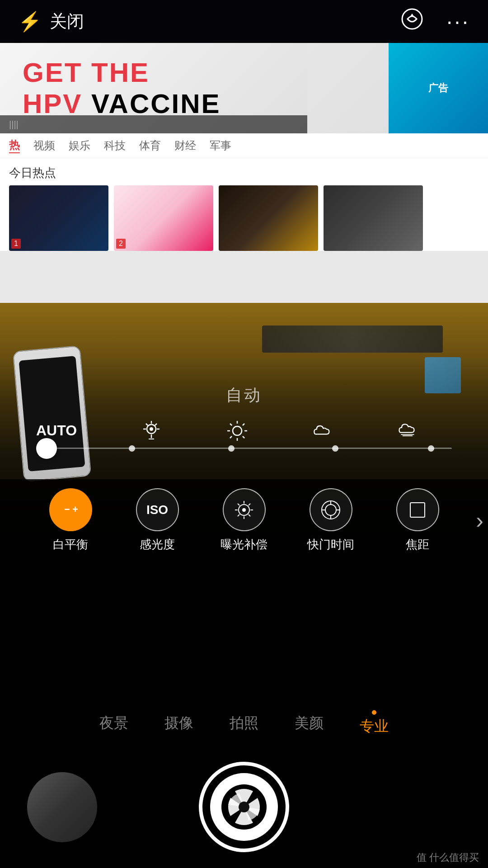 This screenshot has width=488, height=868. What do you see at coordinates (409, 430) in the screenshot?
I see `wb-shade-icon` at bounding box center [409, 430].